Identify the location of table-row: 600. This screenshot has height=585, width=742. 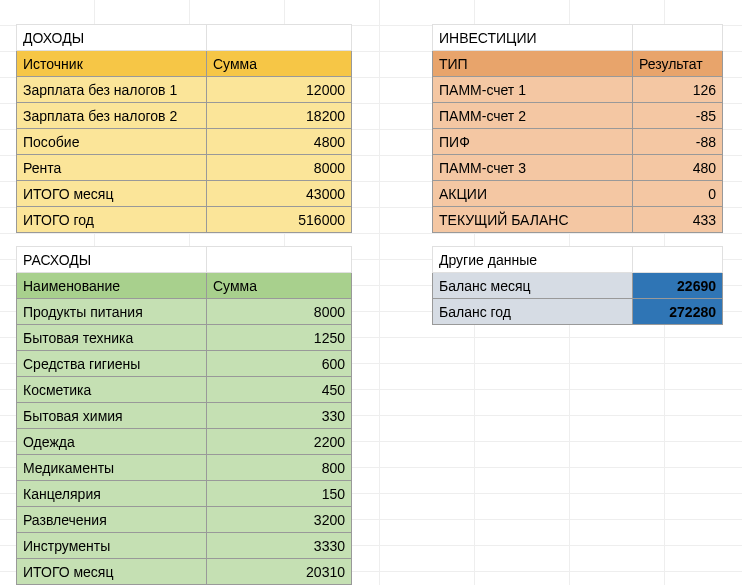
(280, 364).